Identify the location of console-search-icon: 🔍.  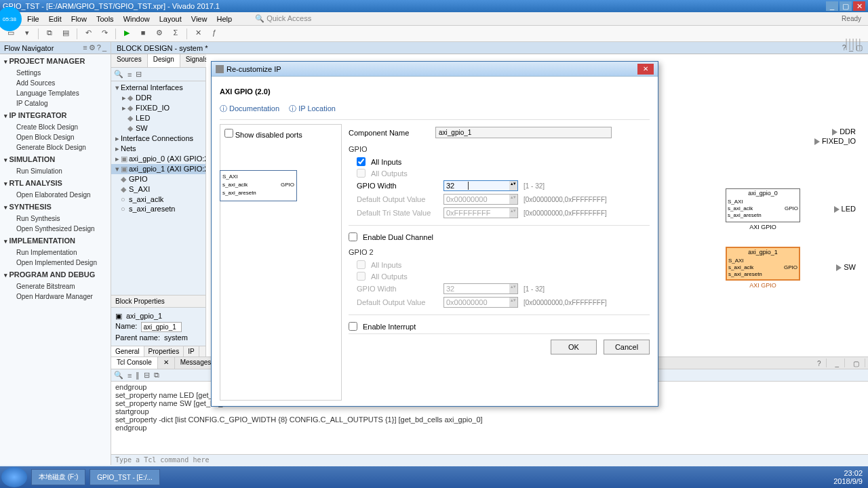
(119, 375).